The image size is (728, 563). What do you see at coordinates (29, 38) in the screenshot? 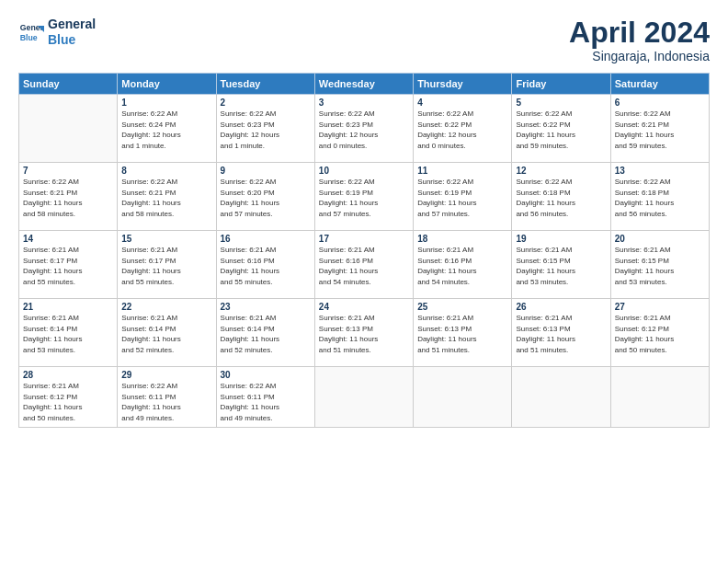
I see `svg-text: Blue` at bounding box center [29, 38].